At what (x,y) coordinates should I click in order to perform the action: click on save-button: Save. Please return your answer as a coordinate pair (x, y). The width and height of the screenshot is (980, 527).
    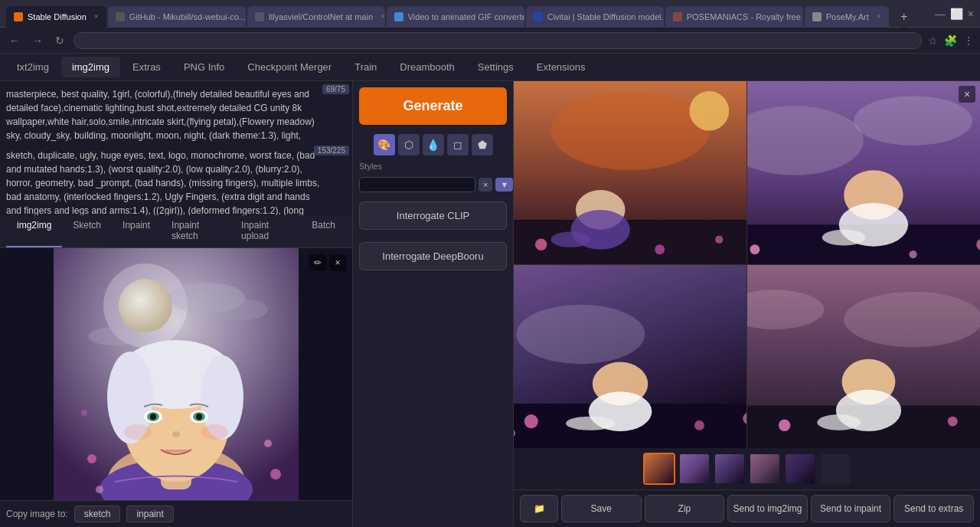
    Looking at the image, I should click on (602, 509).